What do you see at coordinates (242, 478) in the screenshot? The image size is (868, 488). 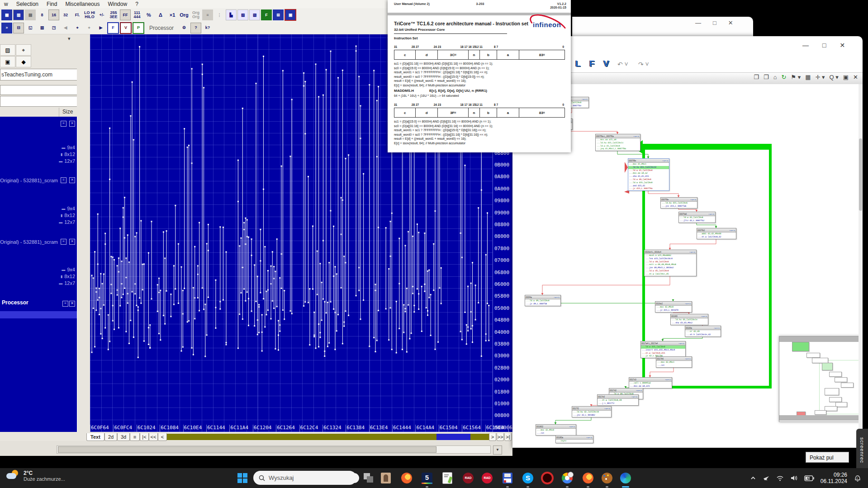 I see `start-button` at bounding box center [242, 478].